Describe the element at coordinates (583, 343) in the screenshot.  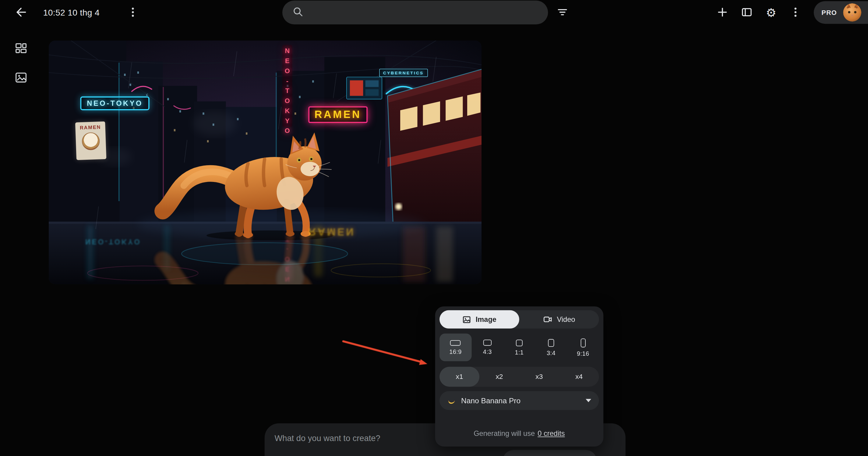
I see `ratio-9-16-icon` at that location.